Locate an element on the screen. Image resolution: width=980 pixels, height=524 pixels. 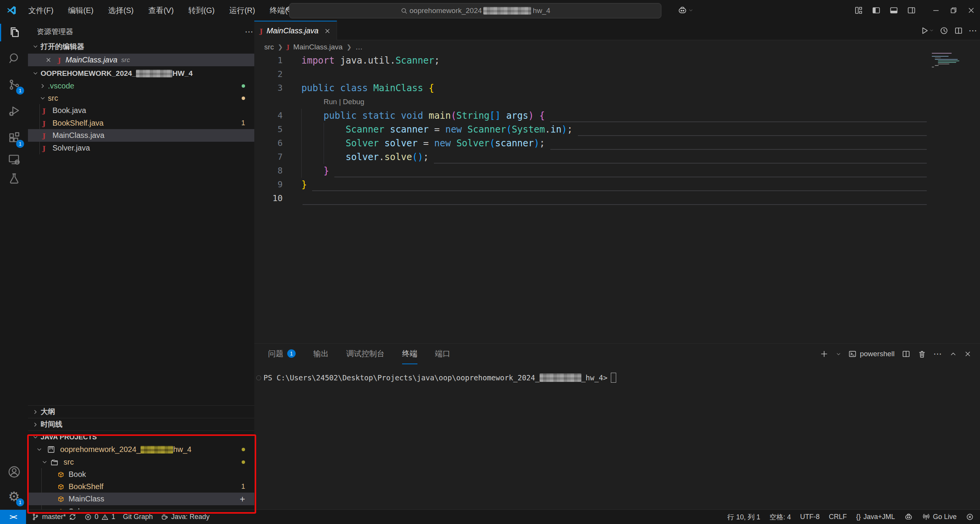
git-graph-button: Git Graph is located at coordinates (138, 517).